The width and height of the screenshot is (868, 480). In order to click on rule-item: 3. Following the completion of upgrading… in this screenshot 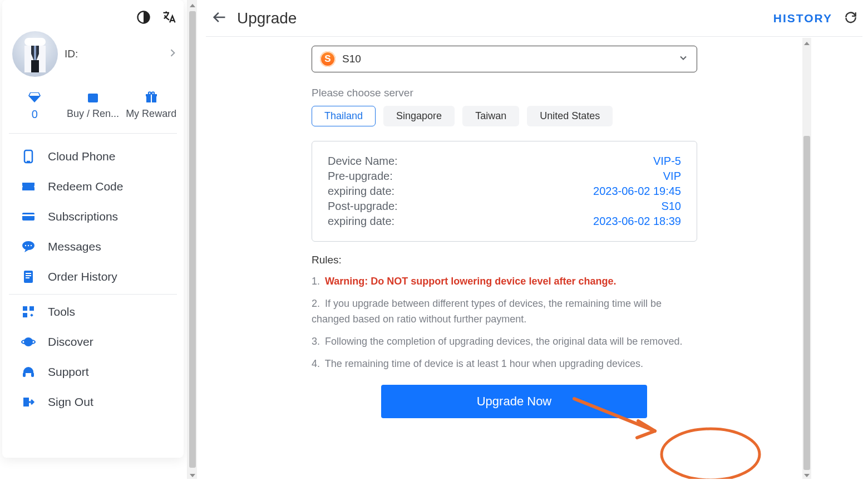, I will do `click(504, 342)`.